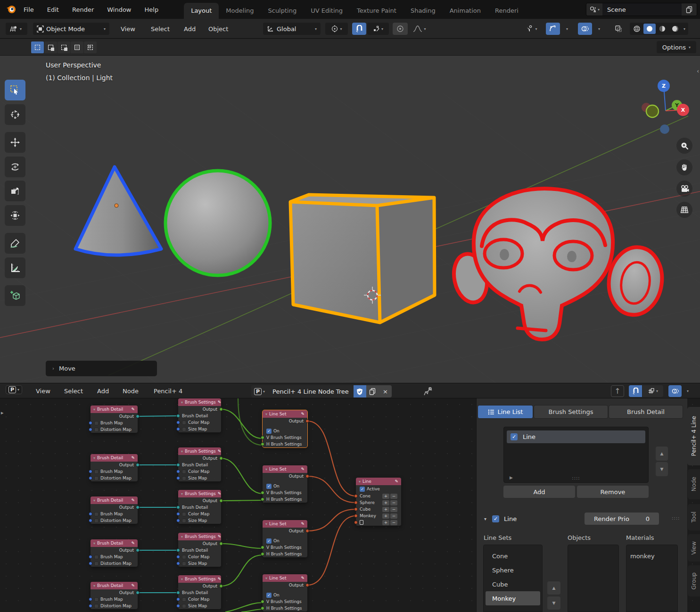  What do you see at coordinates (532, 29) in the screenshot?
I see `object-visibility-dropdown: ▾` at bounding box center [532, 29].